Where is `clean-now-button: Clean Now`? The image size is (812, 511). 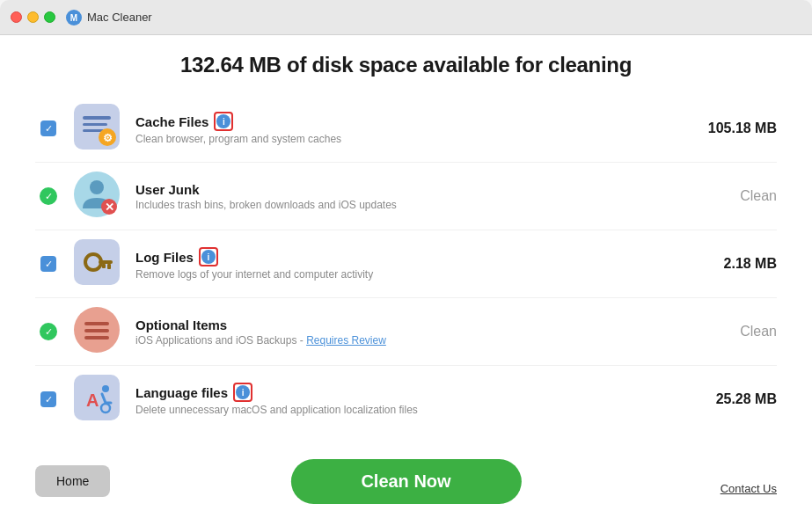
clean-now-button: Clean Now is located at coordinates (406, 482).